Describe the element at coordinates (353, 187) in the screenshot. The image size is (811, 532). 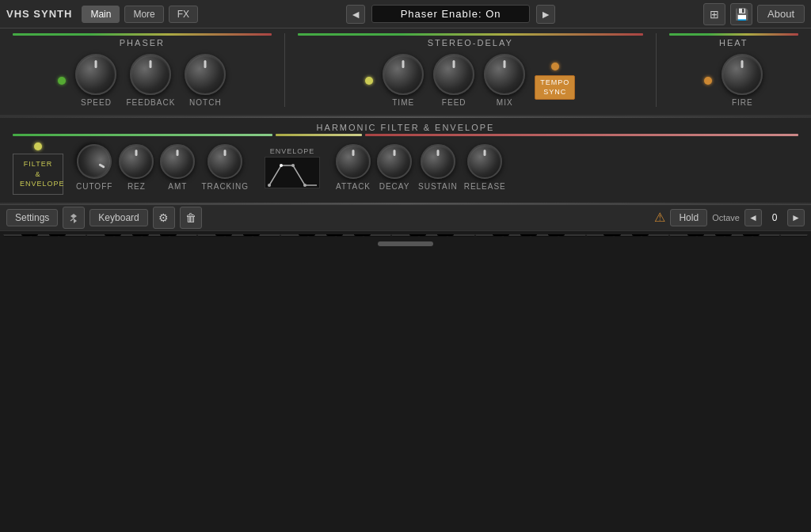
I see `attack-label: ATTACK` at that location.